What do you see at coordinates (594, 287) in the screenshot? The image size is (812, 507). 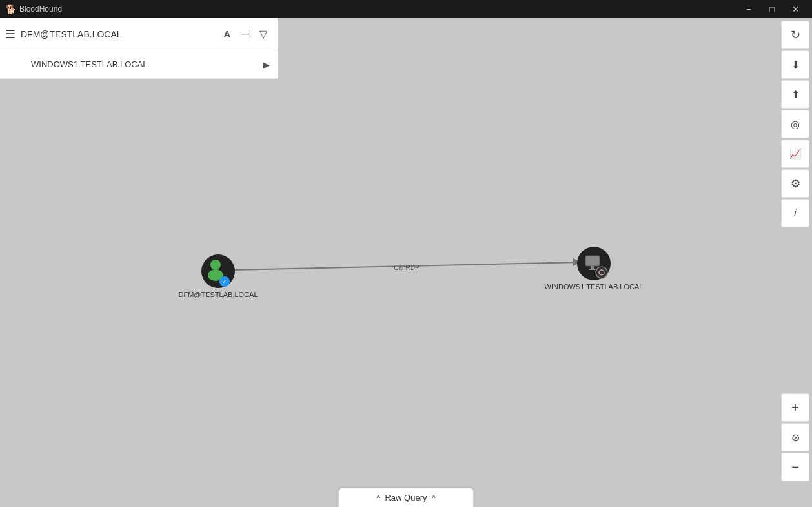 I see `node-windows1-label: WINDOWS1.TESTLAB.LOCAL` at bounding box center [594, 287].